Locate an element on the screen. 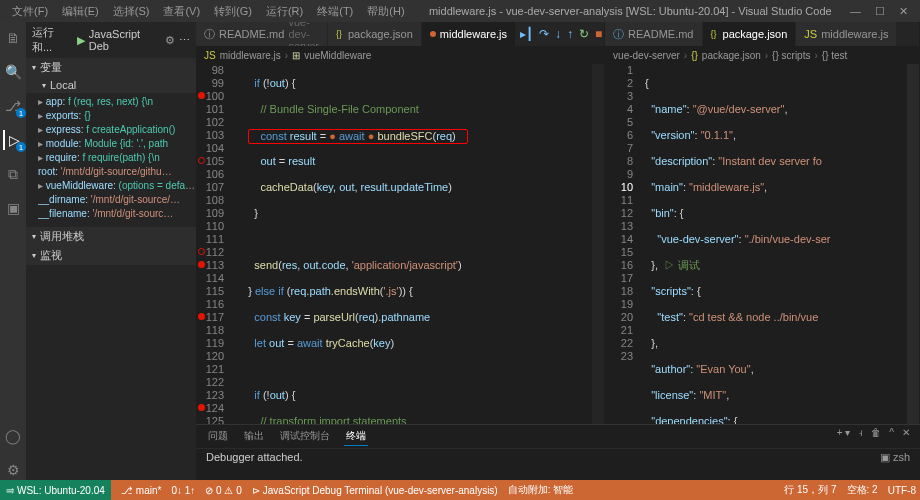  scrollbar is located at coordinates (913, 244).